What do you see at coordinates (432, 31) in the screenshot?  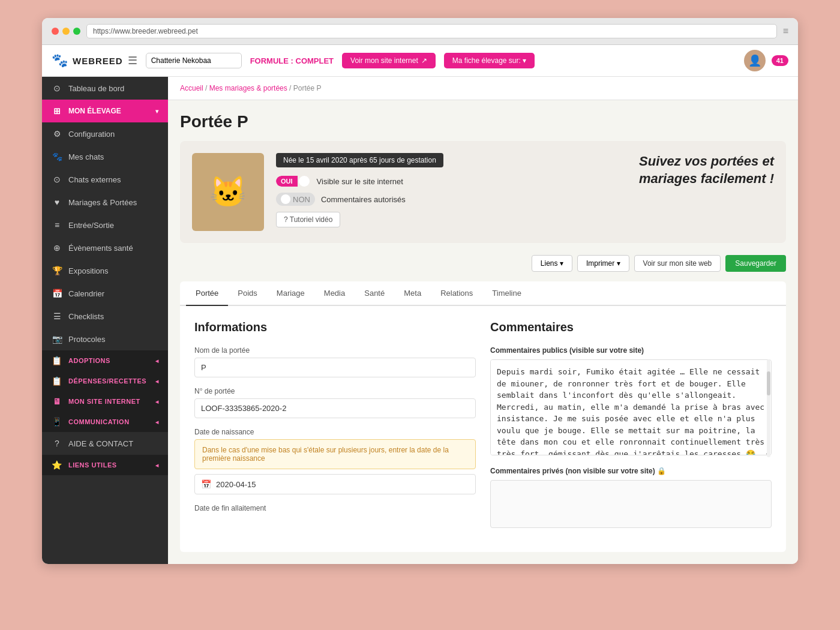 I see `browser-url-bar: https://www.breeder.webreed.pet` at bounding box center [432, 31].